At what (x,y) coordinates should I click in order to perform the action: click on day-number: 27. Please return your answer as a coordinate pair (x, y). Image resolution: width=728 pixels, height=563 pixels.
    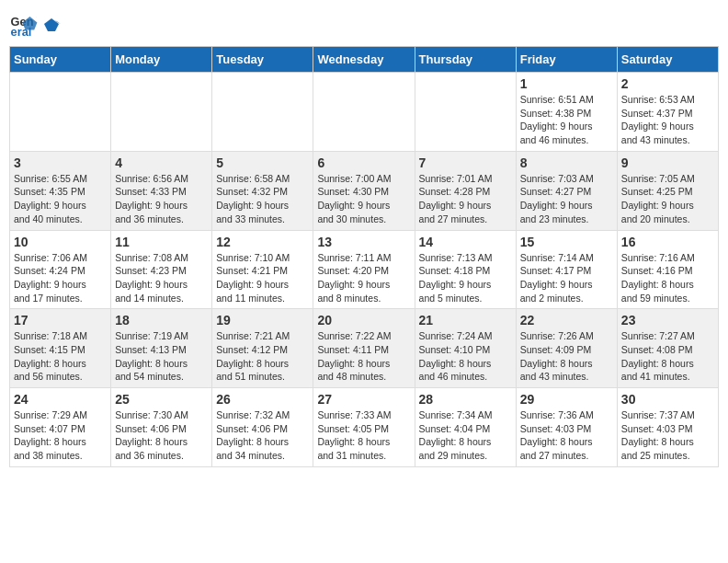
    Looking at the image, I should click on (364, 399).